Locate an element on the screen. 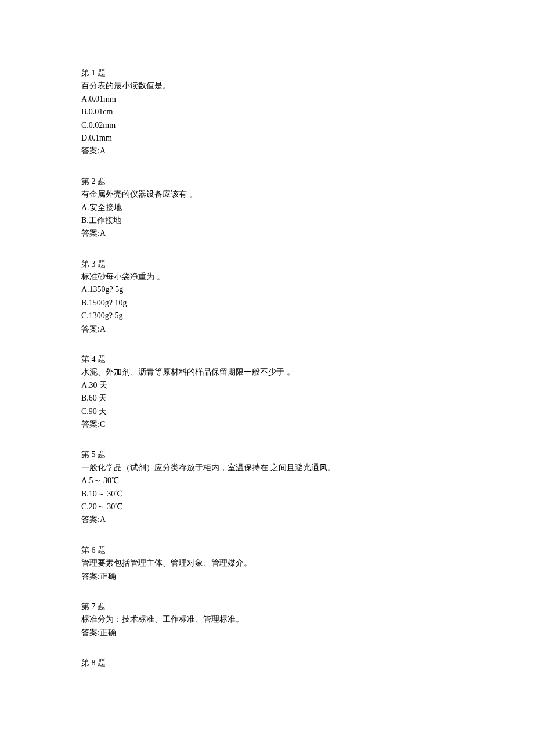 The height and width of the screenshot is (756, 534). question-4: 第 4 题 水泥、外加剂、沥青等原材料的样品保留期限一般不少于 。 A.30 天… is located at coordinates (267, 392).